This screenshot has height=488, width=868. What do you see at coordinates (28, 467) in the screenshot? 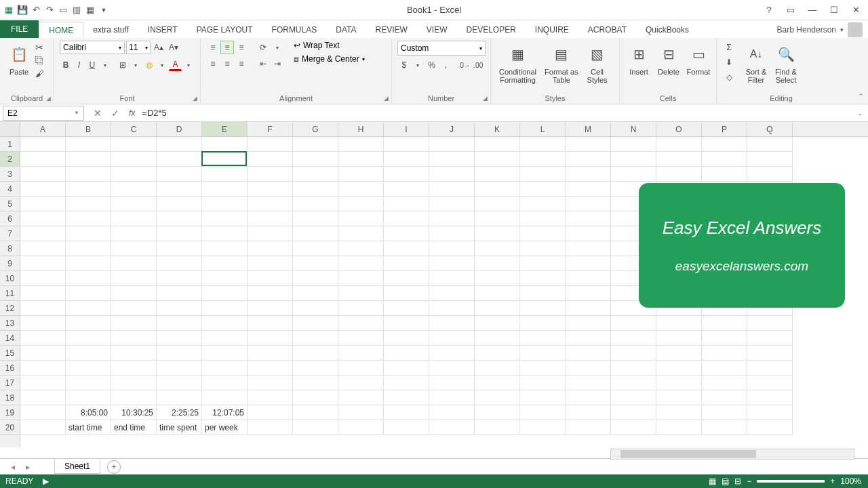
I see `sheet-nav-next-icon: ▸` at bounding box center [28, 467].